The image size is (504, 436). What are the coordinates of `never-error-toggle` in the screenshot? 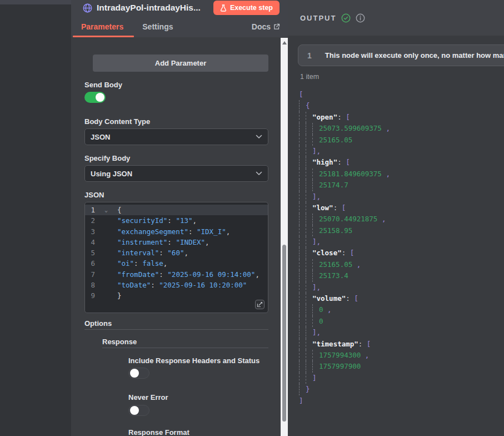 It's located at (139, 410).